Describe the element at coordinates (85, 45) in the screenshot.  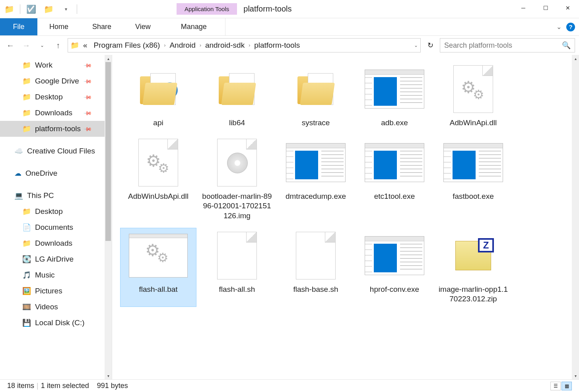
I see `breadcrumb-prefix: «` at that location.